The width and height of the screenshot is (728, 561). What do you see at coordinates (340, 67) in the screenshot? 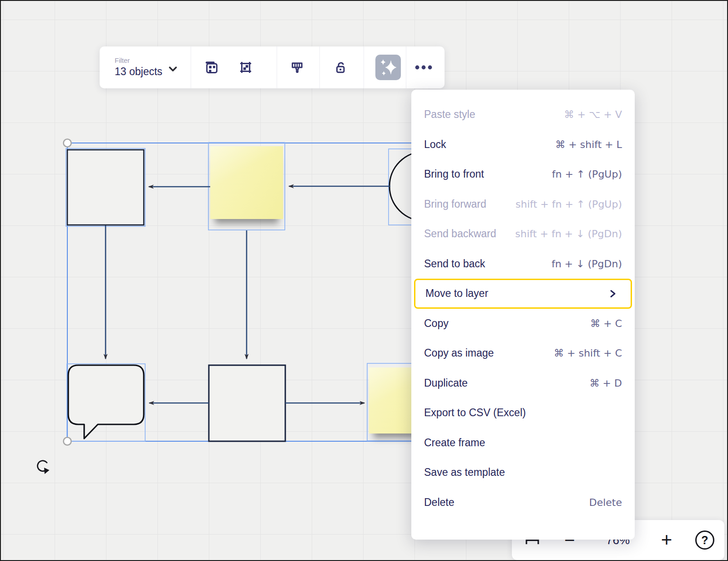
I see `unlock-icon` at bounding box center [340, 67].